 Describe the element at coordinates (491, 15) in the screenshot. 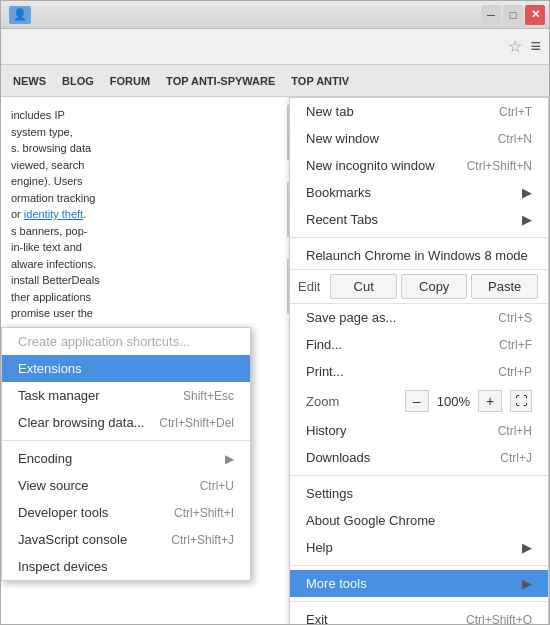

I see `minimize-button: ─` at that location.